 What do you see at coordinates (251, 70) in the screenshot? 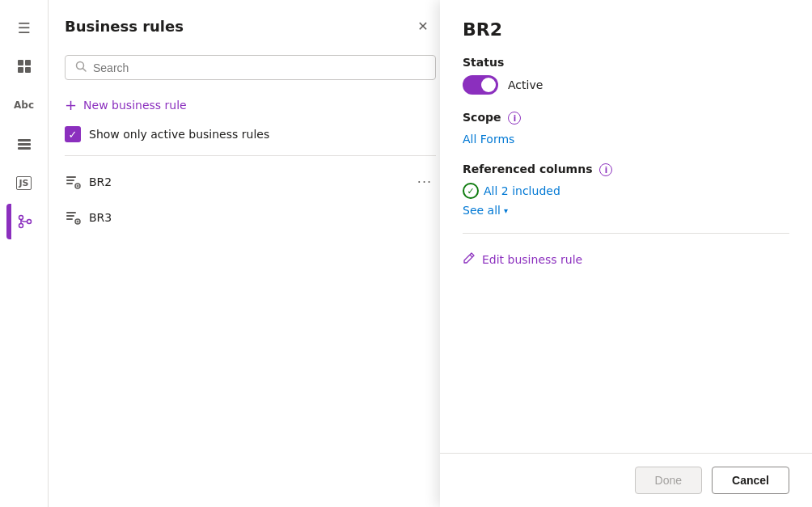
I see `search-container` at bounding box center [251, 70].